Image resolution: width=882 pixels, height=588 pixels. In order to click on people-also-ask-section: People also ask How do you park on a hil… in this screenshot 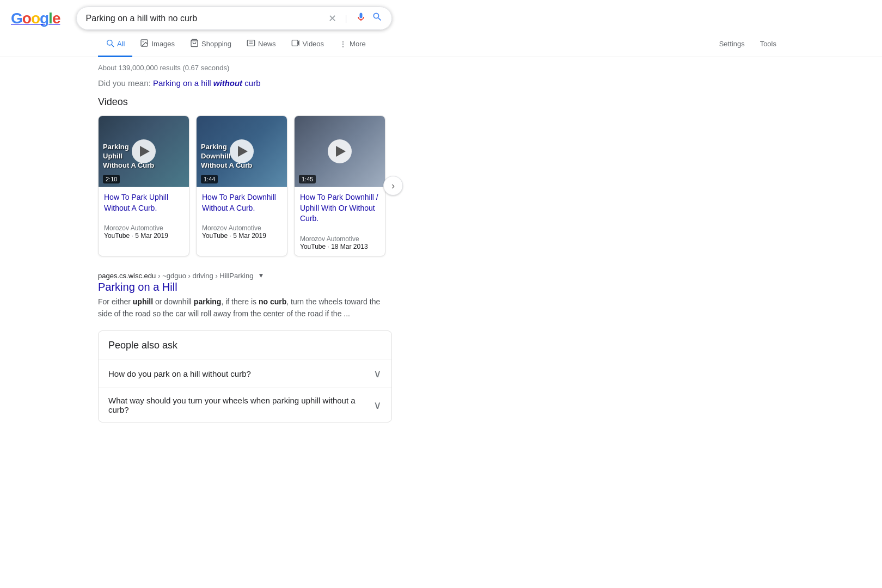, I will do `click(245, 377)`.